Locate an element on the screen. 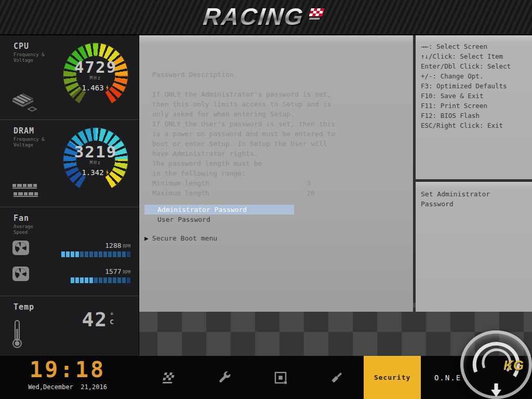 The width and height of the screenshot is (532, 399). help-key-line: →←: Select Screen is located at coordinates (475, 47).